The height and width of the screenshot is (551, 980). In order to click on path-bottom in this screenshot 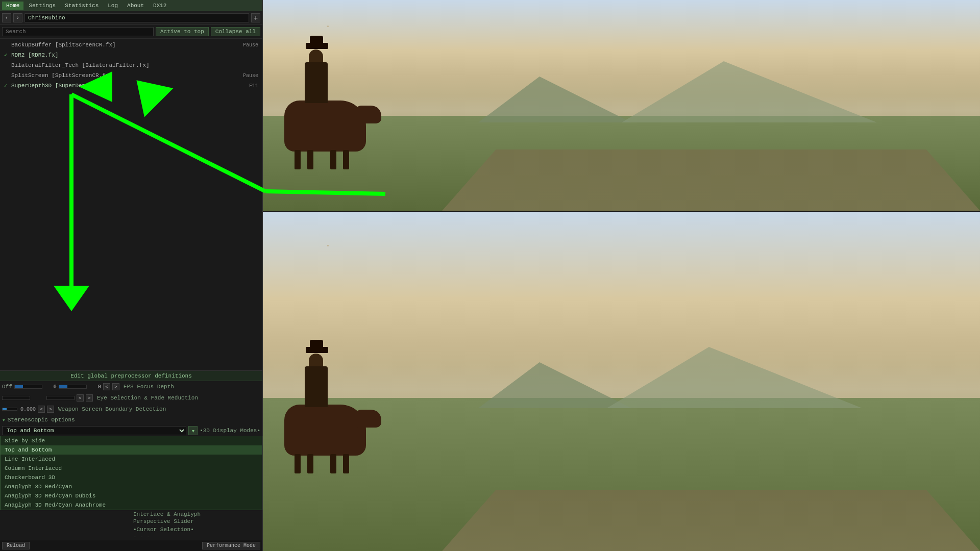, I will do `click(711, 520)`.